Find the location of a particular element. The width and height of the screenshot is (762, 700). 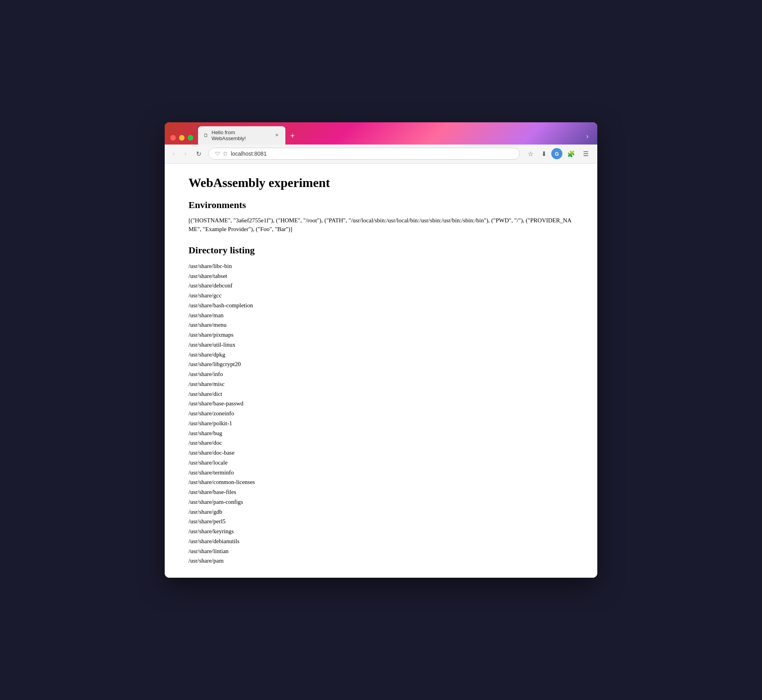

toolbar-icons: ☆ ⬇ G 🧩 ☰ is located at coordinates (558, 154).